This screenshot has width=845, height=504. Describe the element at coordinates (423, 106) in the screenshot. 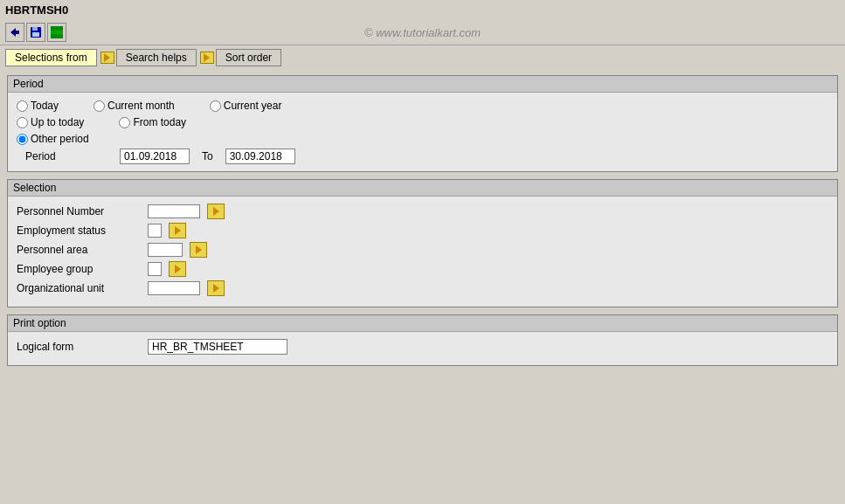

I see `period-row-1: Today Current month Current year` at that location.